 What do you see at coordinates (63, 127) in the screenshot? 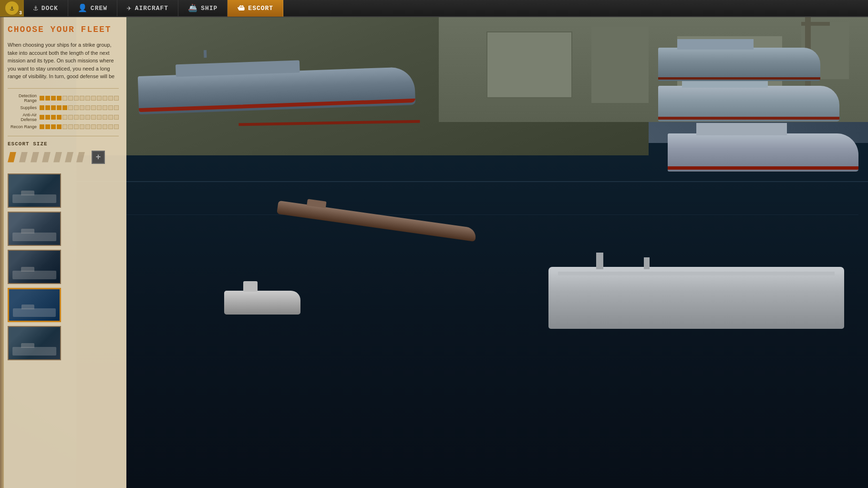
I see `stat-row-recon: Recon Range` at bounding box center [63, 127].